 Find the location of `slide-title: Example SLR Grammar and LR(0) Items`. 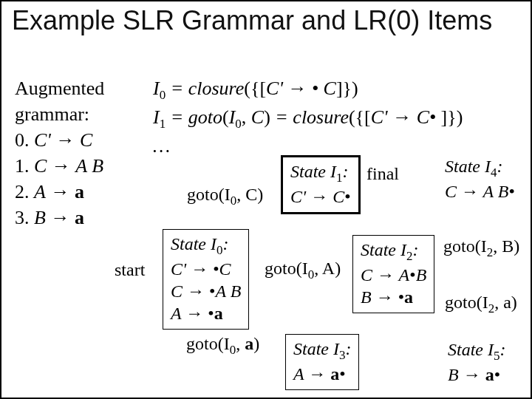

slide-title: Example SLR Grammar and LR(0) Items is located at coordinates (252, 21).